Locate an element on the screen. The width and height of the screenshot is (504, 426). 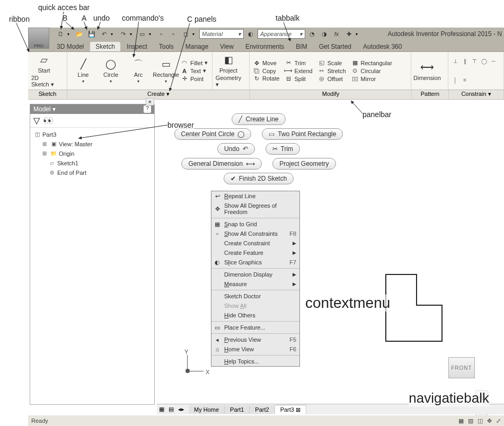
open-icon: 📂 is located at coordinates (79, 34).